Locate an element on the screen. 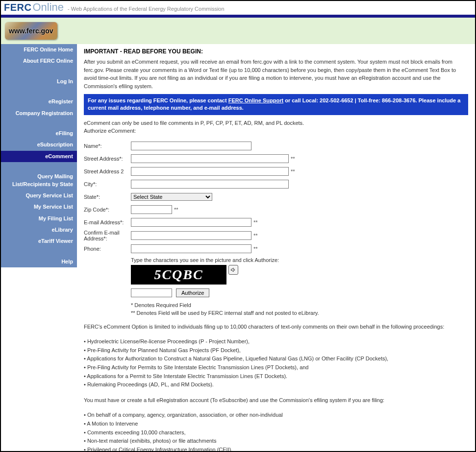 The width and height of the screenshot is (476, 452). banner-strip: www.ferc.gov is located at coordinates (238, 31).